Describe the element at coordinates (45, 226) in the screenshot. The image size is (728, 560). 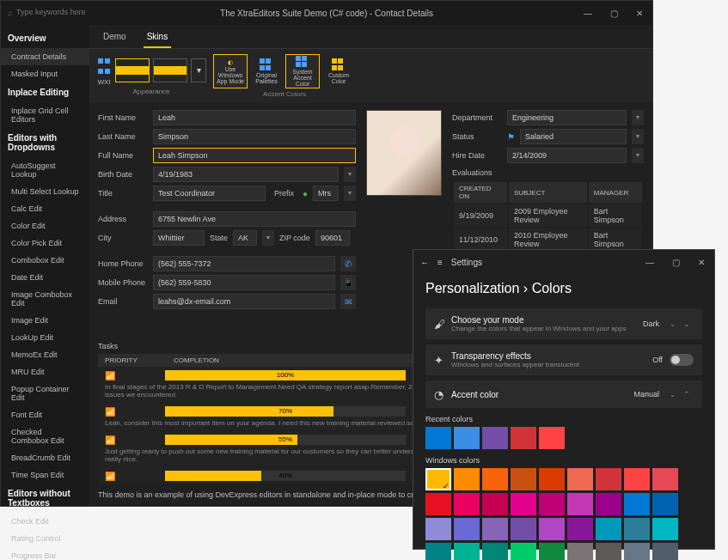
I see `sidebar-item: Color Edit` at that location.